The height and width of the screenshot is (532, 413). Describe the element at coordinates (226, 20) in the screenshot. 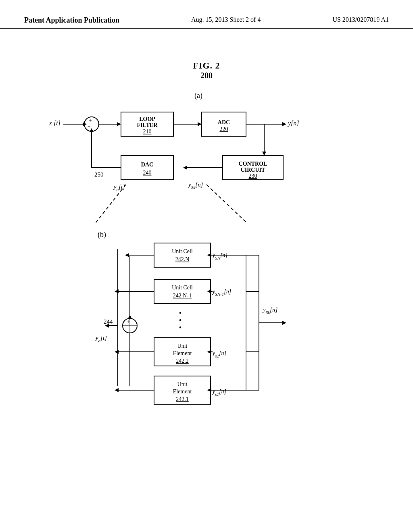

I see `header-center-text: Aug. 15, 2013 Sheet 2 of 4` at that location.